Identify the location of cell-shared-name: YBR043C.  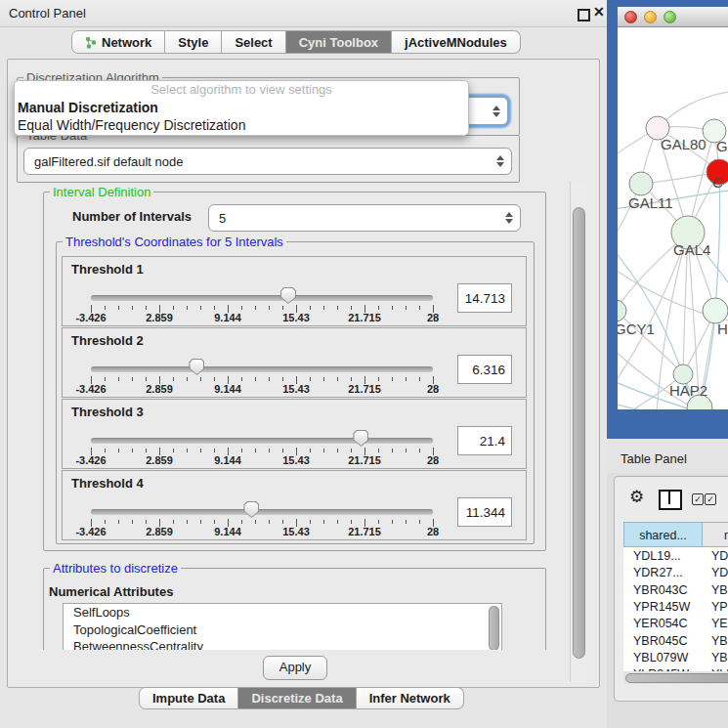
(661, 590).